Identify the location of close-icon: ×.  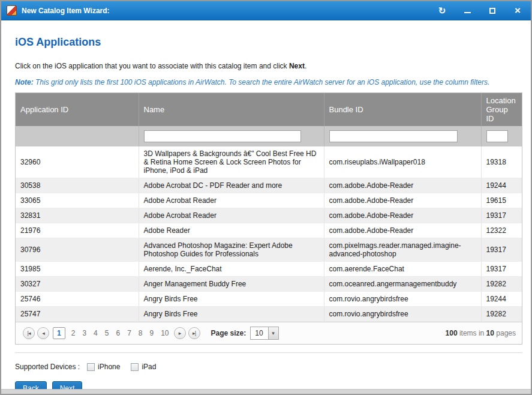
(518, 11).